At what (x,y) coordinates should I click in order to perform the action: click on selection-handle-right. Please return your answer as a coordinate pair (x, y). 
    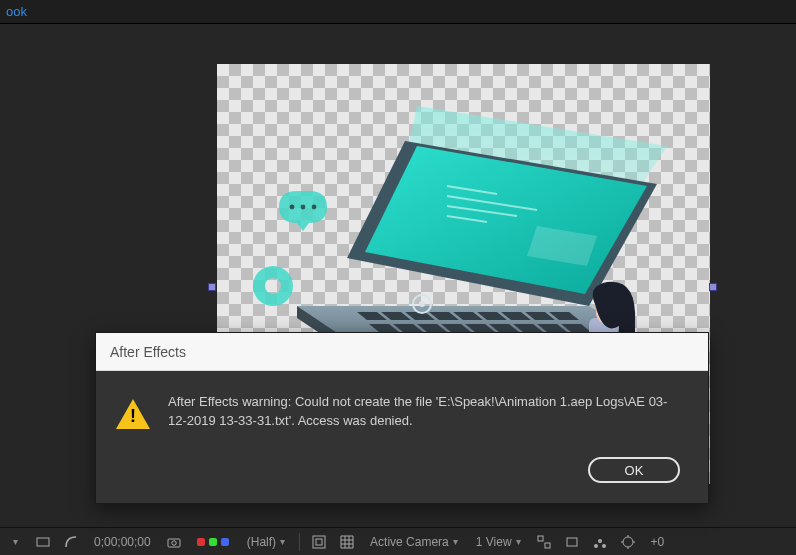
    Looking at the image, I should click on (713, 287).